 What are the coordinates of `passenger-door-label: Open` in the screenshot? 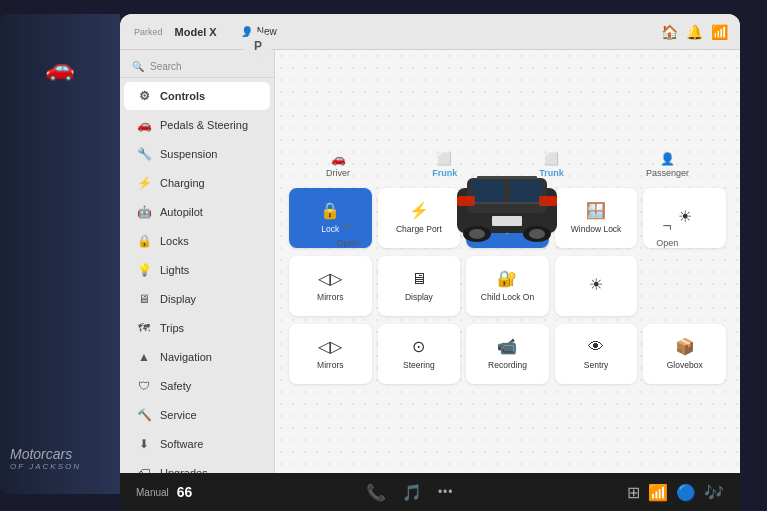 It's located at (667, 243).